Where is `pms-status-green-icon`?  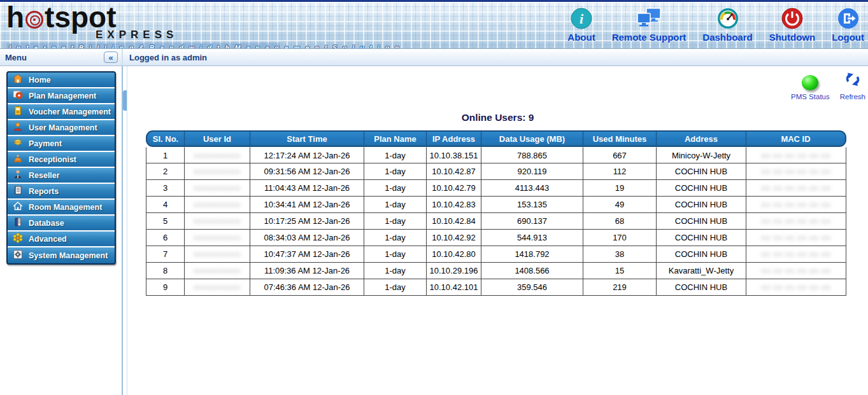
pms-status-green-icon is located at coordinates (810, 83).